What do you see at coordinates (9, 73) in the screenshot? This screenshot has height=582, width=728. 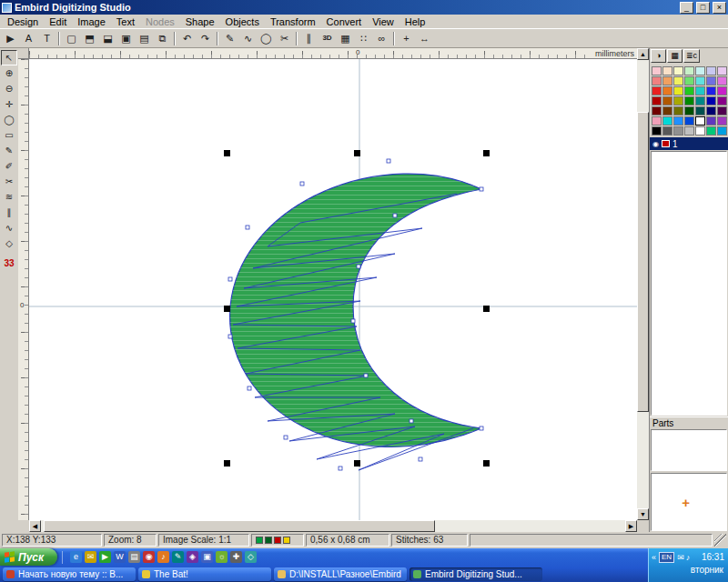 I see `zoom-in-tool: ⊕` at bounding box center [9, 73].